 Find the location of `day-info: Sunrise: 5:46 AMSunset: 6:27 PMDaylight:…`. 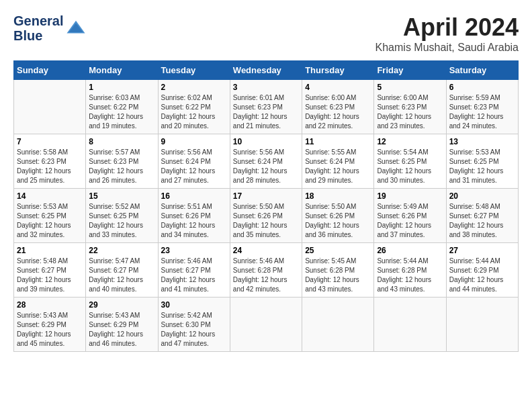

day-info: Sunrise: 5:46 AMSunset: 6:27 PMDaylight:… is located at coordinates (194, 275).